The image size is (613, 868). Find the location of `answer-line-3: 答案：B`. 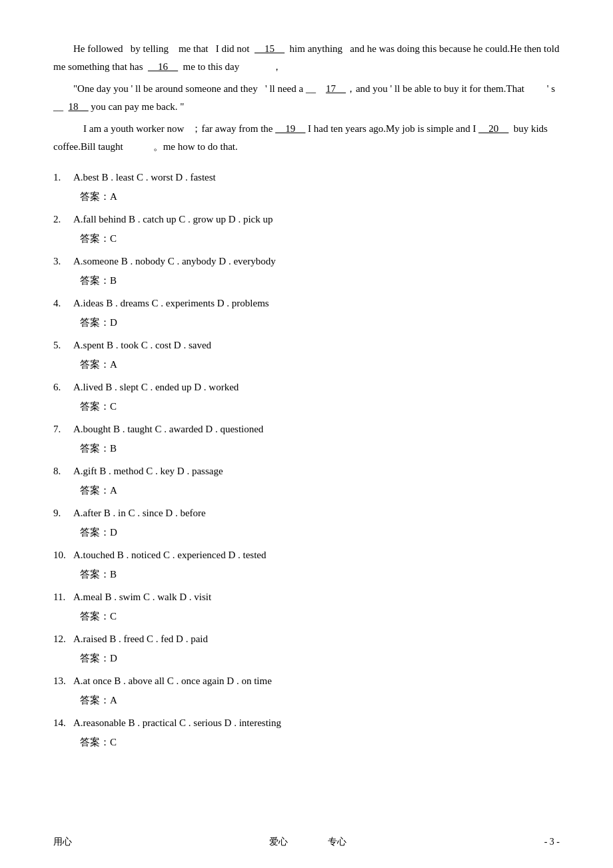

answer-line-3: 答案：B is located at coordinates (320, 281).